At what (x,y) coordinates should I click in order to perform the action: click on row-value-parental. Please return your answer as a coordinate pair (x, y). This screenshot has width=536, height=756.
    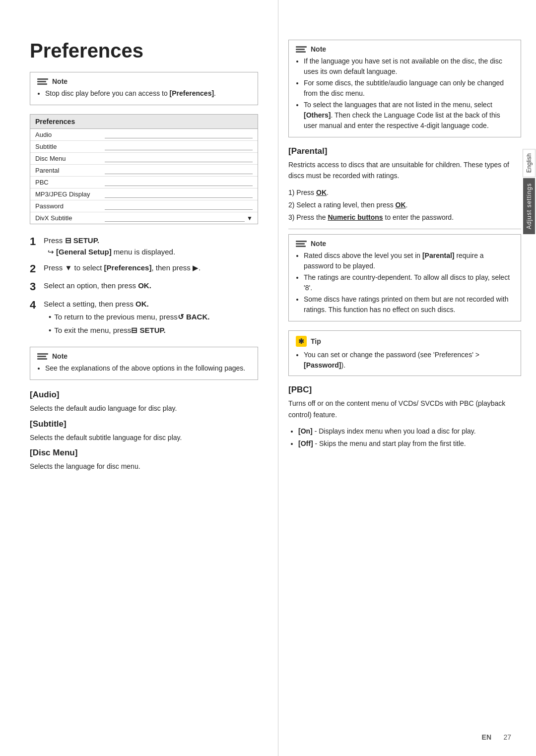
    Looking at the image, I should click on (179, 171).